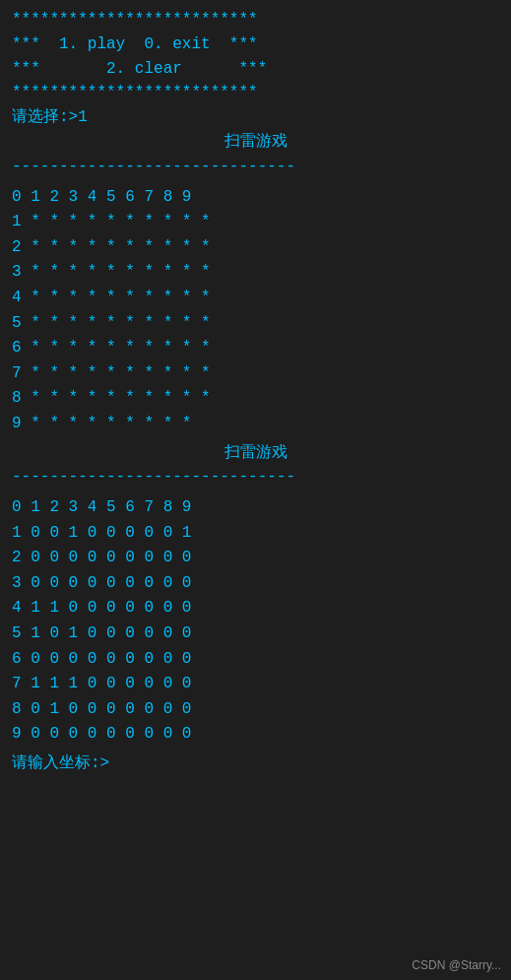 This screenshot has height=980, width=511. Describe the element at coordinates (256, 324) in the screenshot. I see `masked-grid-row: 5 * * * * * * * * * *` at that location.